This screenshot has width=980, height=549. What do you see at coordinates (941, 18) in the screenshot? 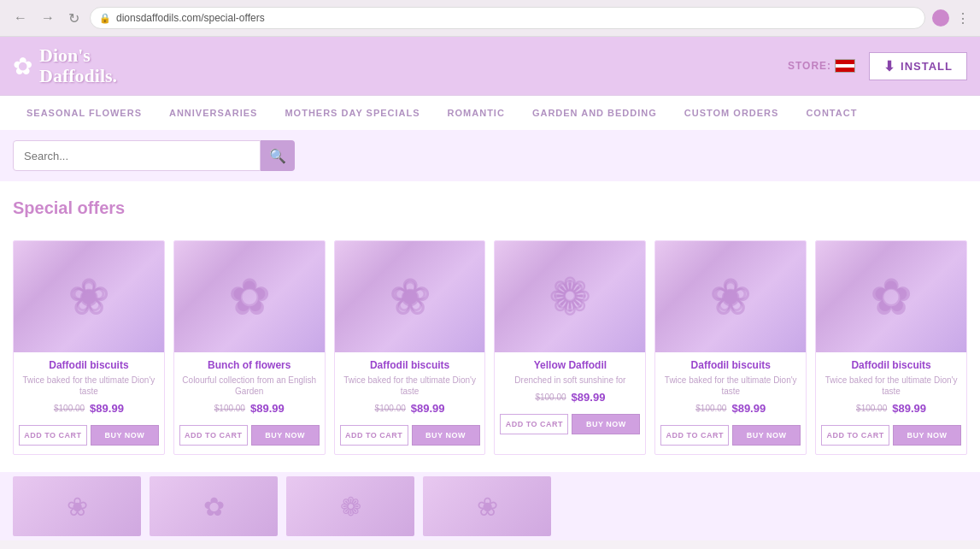
I see `profile-icon` at bounding box center [941, 18].